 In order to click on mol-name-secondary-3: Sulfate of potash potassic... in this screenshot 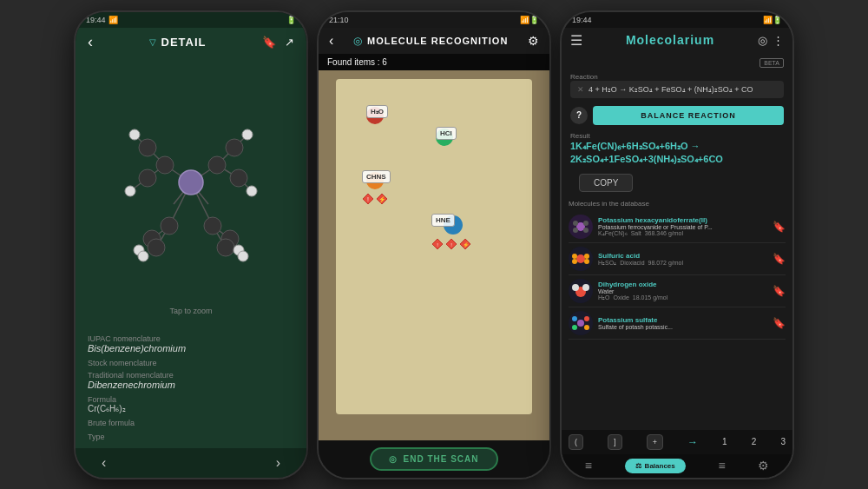, I will do `click(682, 327)`.